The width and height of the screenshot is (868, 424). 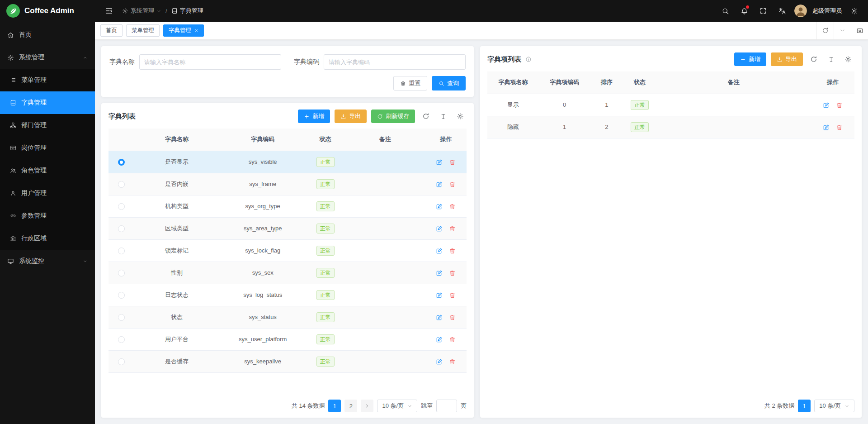 What do you see at coordinates (184, 31) in the screenshot?
I see `tab-dict: 字典管理` at bounding box center [184, 31].